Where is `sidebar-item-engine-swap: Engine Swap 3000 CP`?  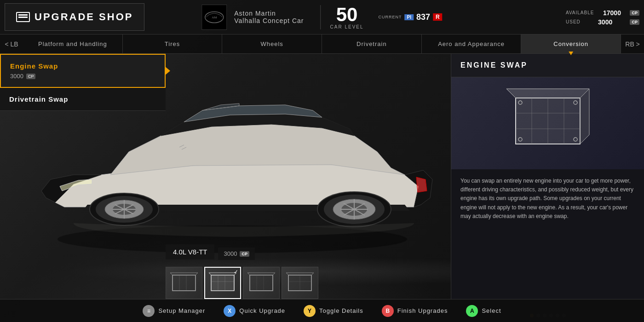 sidebar-item-engine-swap: Engine Swap 3000 CP is located at coordinates (83, 71).